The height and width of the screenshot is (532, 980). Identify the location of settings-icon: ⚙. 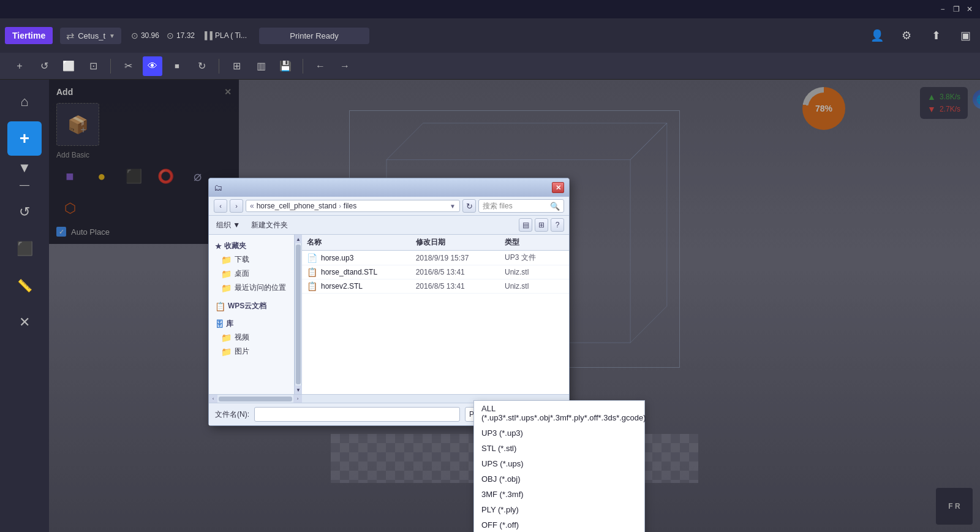
(907, 36).